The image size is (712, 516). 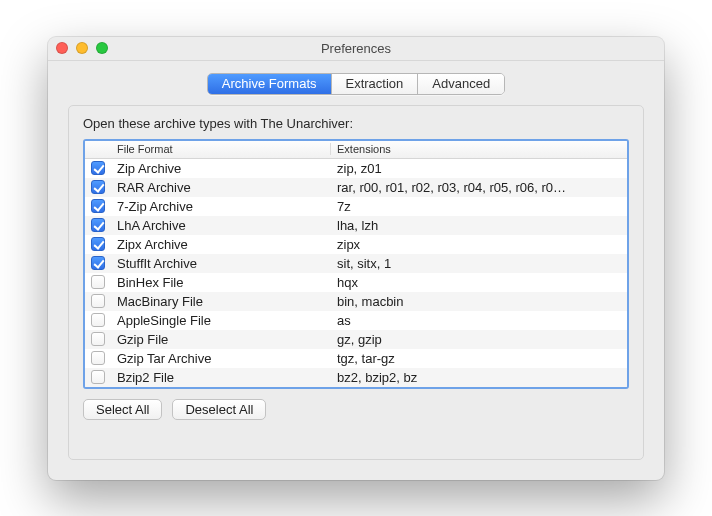 I want to click on table-row: 7-Zip Archive7z, so click(x=356, y=206).